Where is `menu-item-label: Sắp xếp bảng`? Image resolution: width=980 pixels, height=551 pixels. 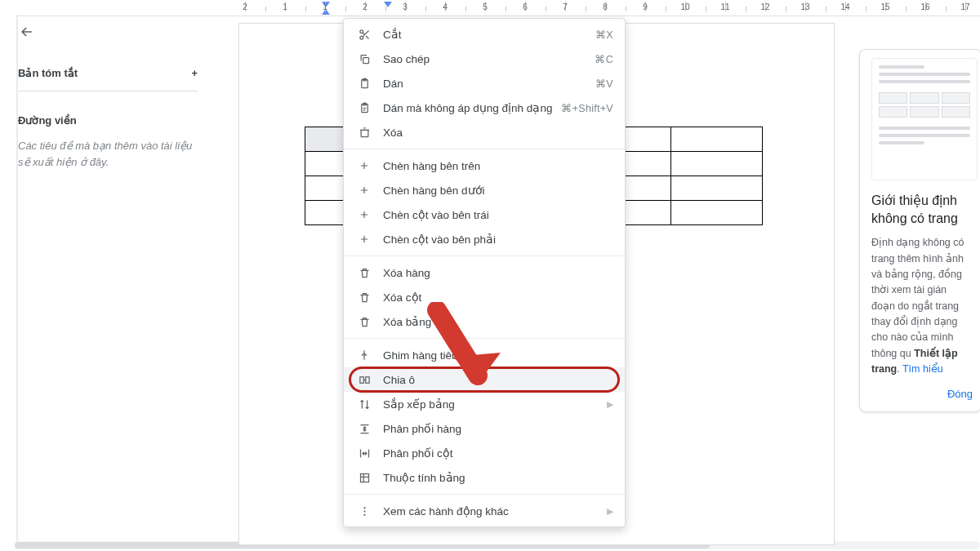 menu-item-label: Sắp xếp bảng is located at coordinates (495, 404).